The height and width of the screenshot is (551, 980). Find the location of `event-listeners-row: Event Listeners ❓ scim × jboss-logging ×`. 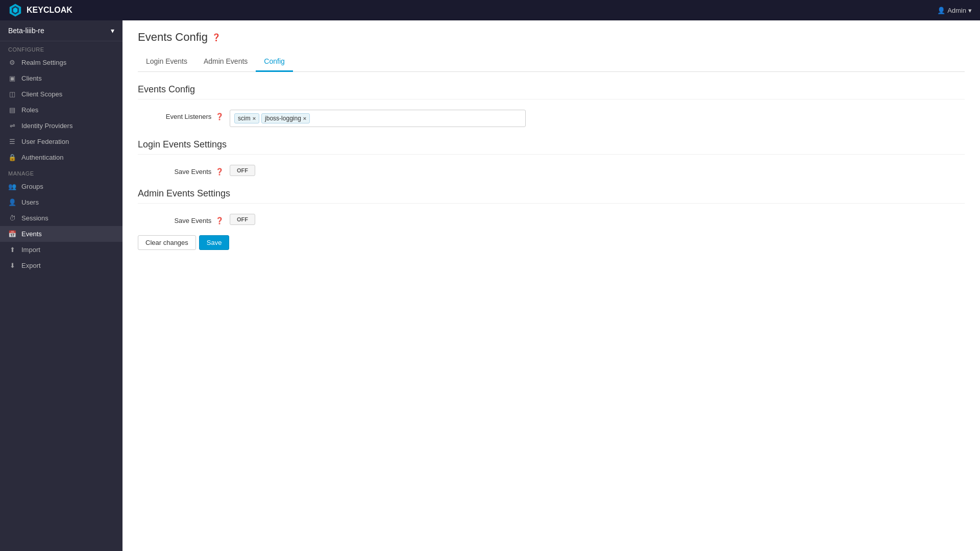

event-listeners-row: Event Listeners ❓ scim × jboss-logging × is located at coordinates (551, 118).